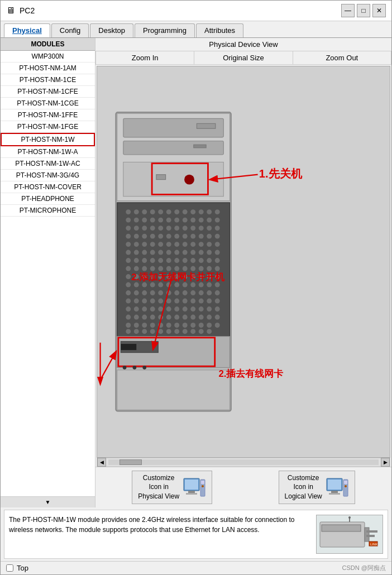 This screenshot has width=392, height=575. I want to click on original-size-button: Original Size, so click(243, 58).